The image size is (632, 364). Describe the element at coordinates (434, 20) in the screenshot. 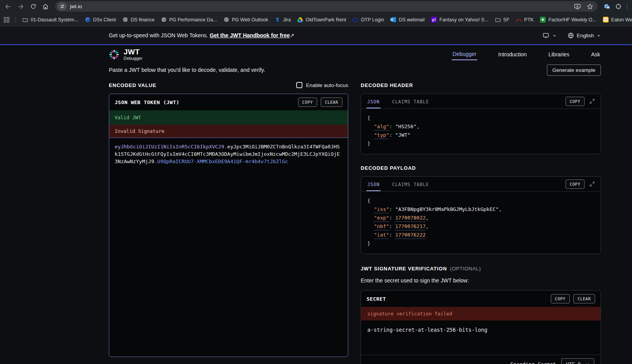

I see `yahoo-fantasy-icon: y!` at that location.